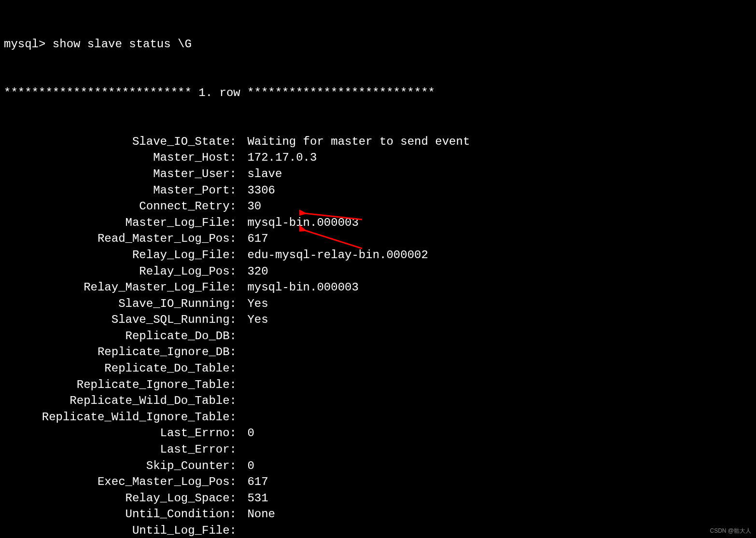  What do you see at coordinates (122, 272) in the screenshot?
I see `status-label: Relay_Log_Pos:` at bounding box center [122, 272].